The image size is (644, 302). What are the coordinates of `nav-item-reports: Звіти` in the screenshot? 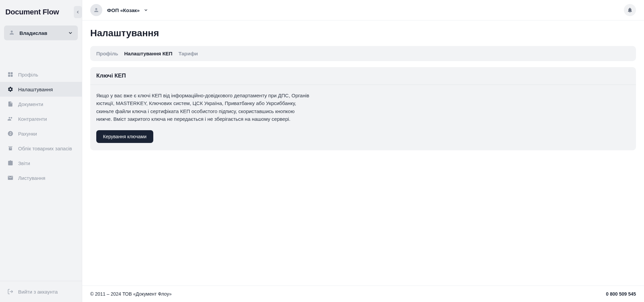 It's located at (41, 163).